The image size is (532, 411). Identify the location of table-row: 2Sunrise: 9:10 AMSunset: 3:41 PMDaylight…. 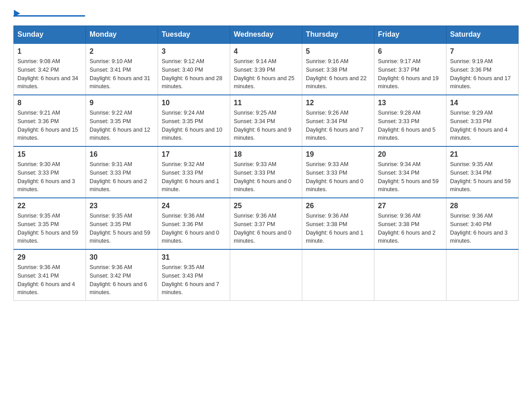
(122, 69).